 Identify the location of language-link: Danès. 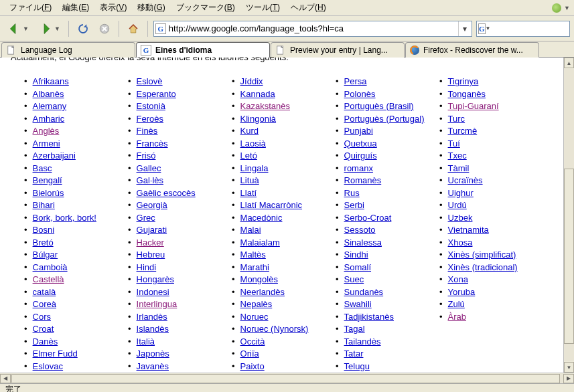
(46, 342).